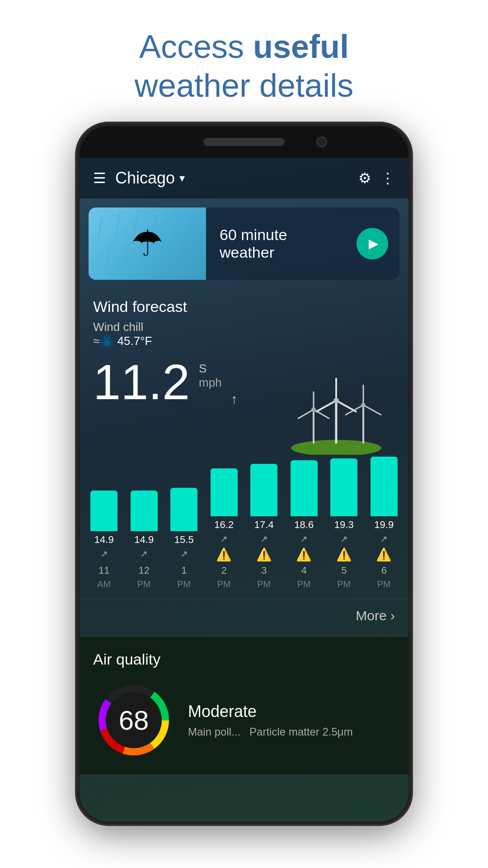 This screenshot has width=488, height=868. Describe the element at coordinates (196, 47) in the screenshot. I see `header-line1: Access` at that location.